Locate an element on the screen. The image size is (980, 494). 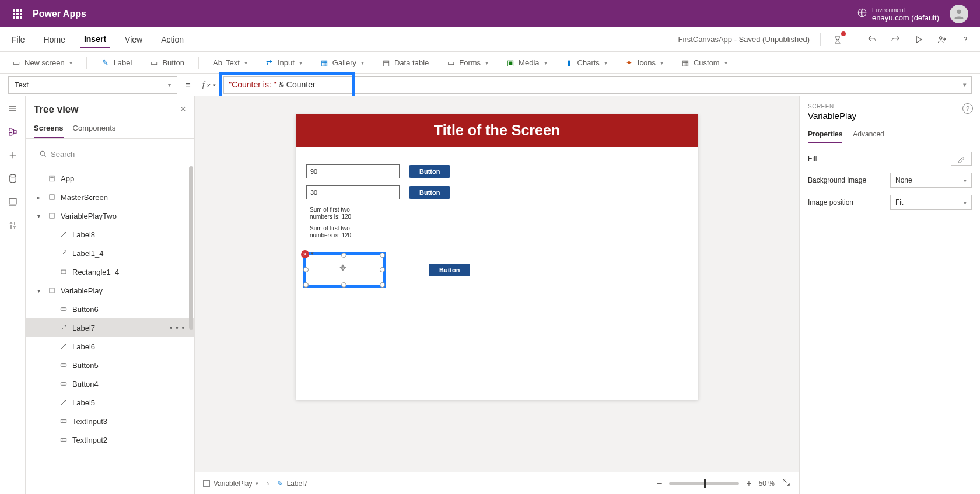
prop-fill-swatch is located at coordinates (961, 159).